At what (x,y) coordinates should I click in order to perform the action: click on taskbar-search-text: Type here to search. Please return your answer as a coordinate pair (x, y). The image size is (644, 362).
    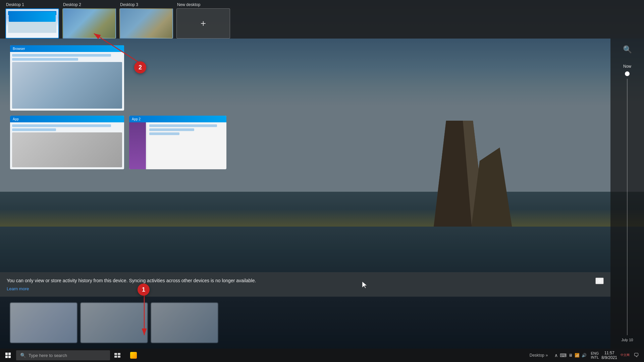
    Looking at the image, I should click on (48, 355).